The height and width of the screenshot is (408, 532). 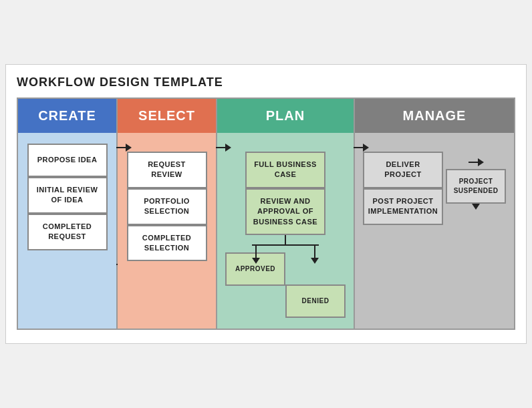 What do you see at coordinates (285, 245) in the screenshot?
I see `branch-h-line` at bounding box center [285, 245].